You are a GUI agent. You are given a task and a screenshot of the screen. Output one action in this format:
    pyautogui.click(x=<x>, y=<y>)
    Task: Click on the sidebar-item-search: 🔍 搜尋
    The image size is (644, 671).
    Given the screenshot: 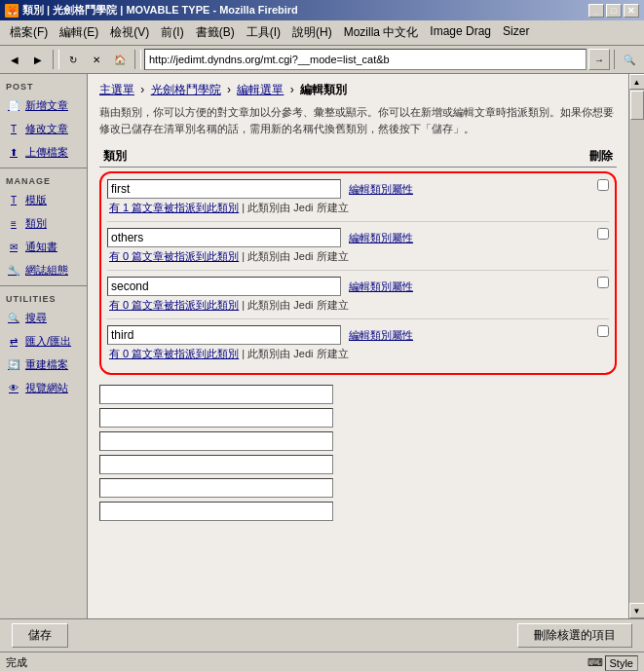 What is the action you would take?
    pyautogui.click(x=43, y=317)
    